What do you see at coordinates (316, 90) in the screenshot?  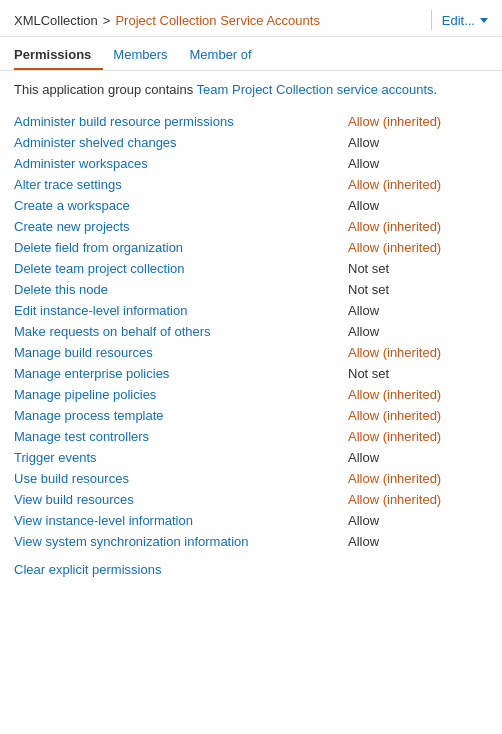 I see `description-highlight: Team Project Collection service accounts` at bounding box center [316, 90].